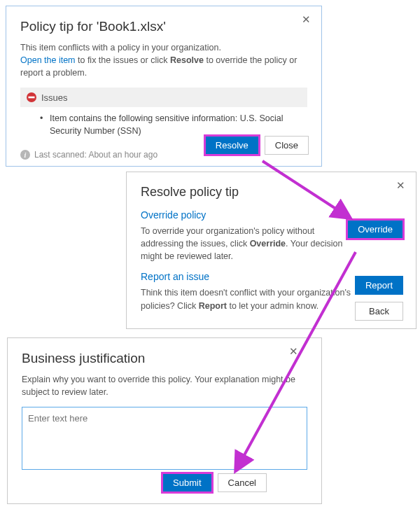 The height and width of the screenshot is (509, 420). Describe the element at coordinates (232, 146) in the screenshot. I see `resolve-button: Resolve` at that location.